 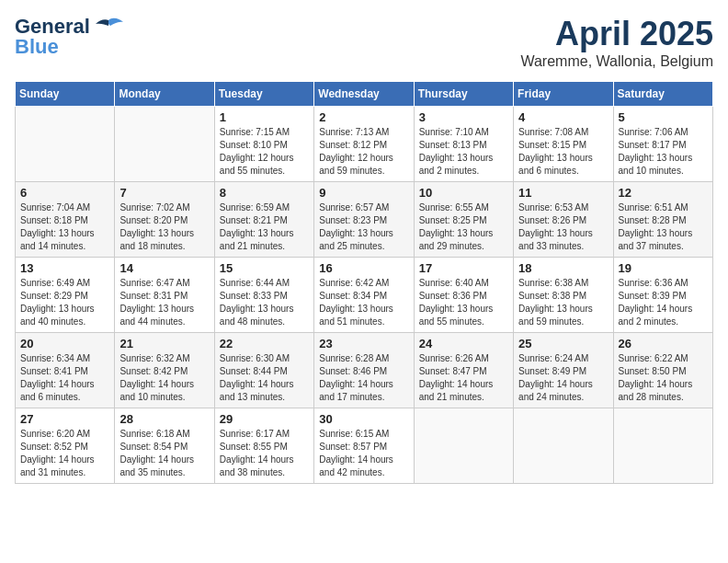 I want to click on day-number: 19, so click(x=664, y=269).